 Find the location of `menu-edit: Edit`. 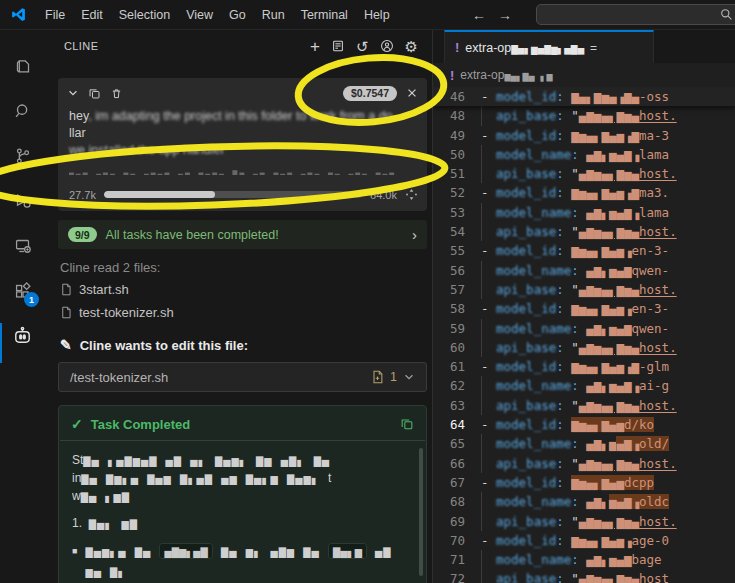

menu-edit: Edit is located at coordinates (92, 15).